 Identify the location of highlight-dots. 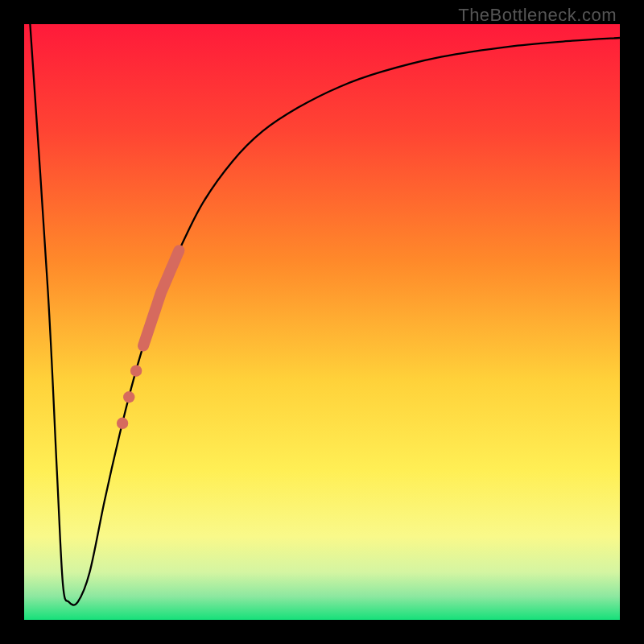
(129, 397).